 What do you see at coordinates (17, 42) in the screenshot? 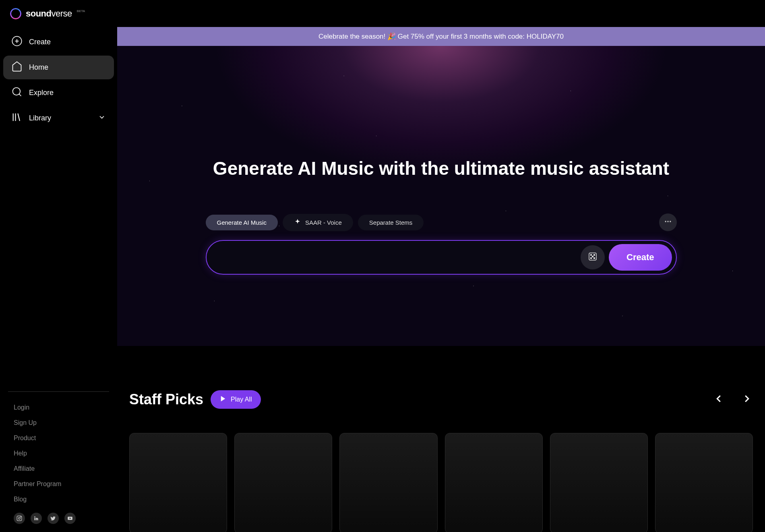
I see `plus-circle-icon` at bounding box center [17, 42].